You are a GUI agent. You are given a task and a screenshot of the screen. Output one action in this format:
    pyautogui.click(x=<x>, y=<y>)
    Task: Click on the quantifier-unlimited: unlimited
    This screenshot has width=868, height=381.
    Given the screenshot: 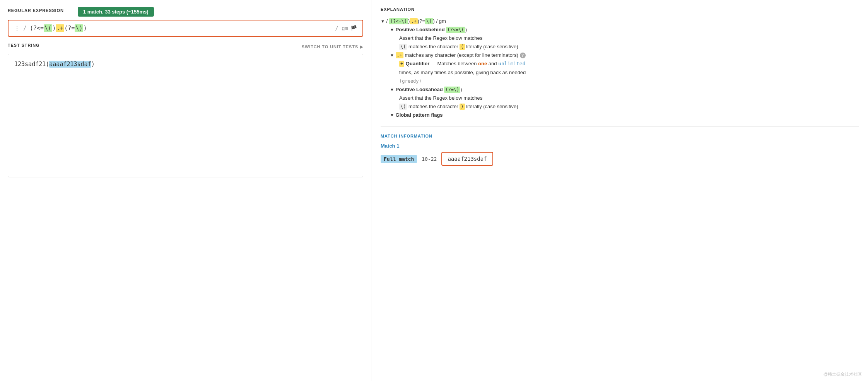 What is the action you would take?
    pyautogui.click(x=512, y=63)
    